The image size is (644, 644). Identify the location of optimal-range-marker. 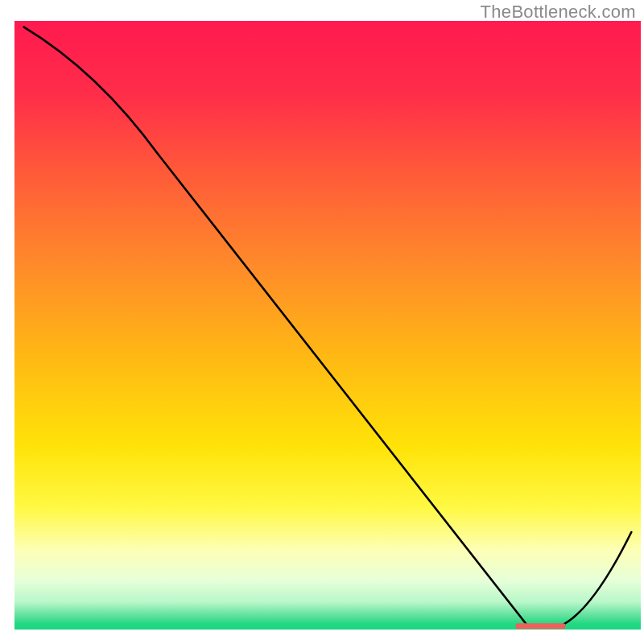
(540, 626).